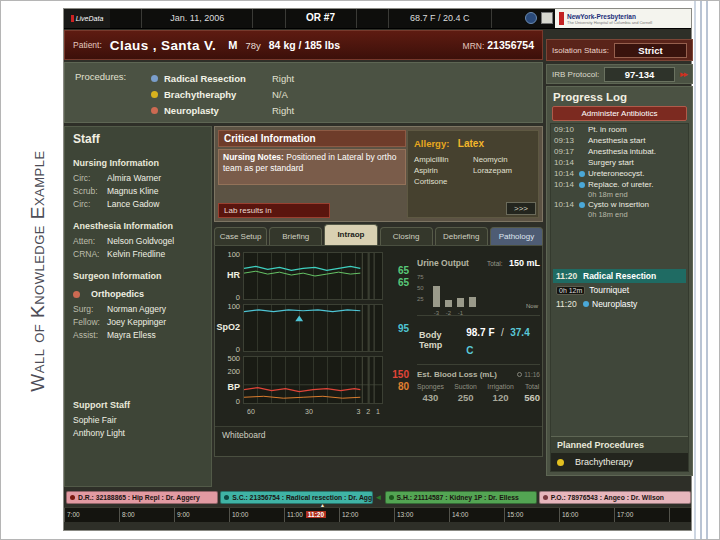 The height and width of the screenshot is (540, 720). Describe the element at coordinates (430, 398) in the screenshot. I see `blood-loss-value: 430` at that location.